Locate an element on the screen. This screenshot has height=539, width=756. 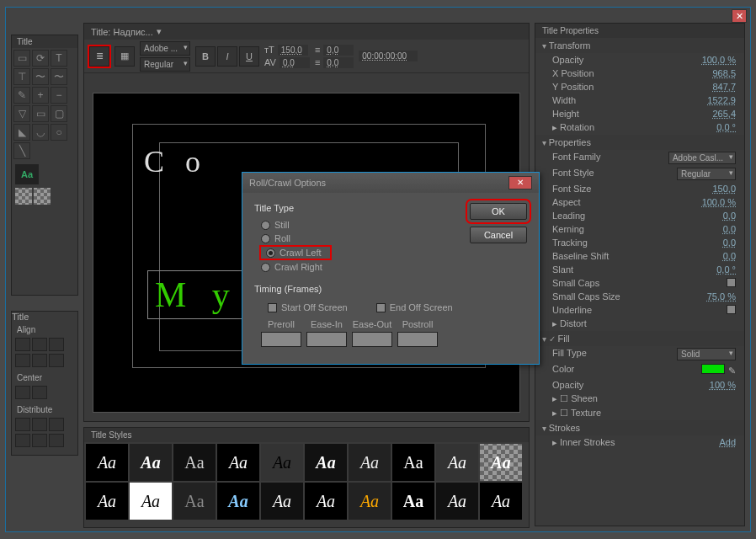
fill-section: ▾ ✓ Fill is located at coordinates (640, 339).